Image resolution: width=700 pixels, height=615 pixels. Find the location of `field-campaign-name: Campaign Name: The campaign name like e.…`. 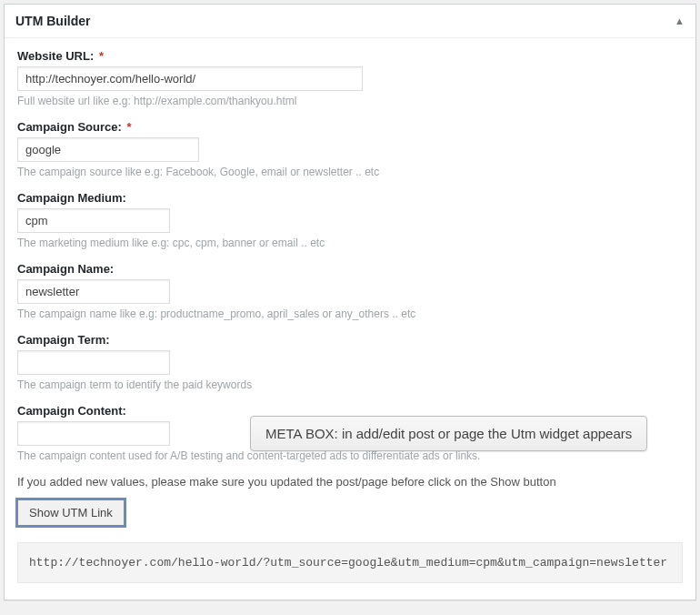

field-campaign-name: Campaign Name: The campaign name like e.… is located at coordinates (350, 291).